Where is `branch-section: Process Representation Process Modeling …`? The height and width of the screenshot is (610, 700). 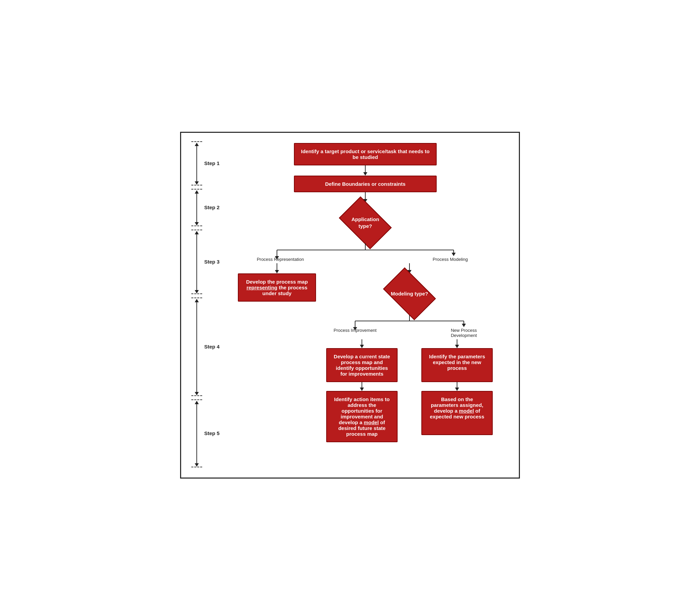
branch-section: Process Representation Process Modeling … is located at coordinates (365, 342).